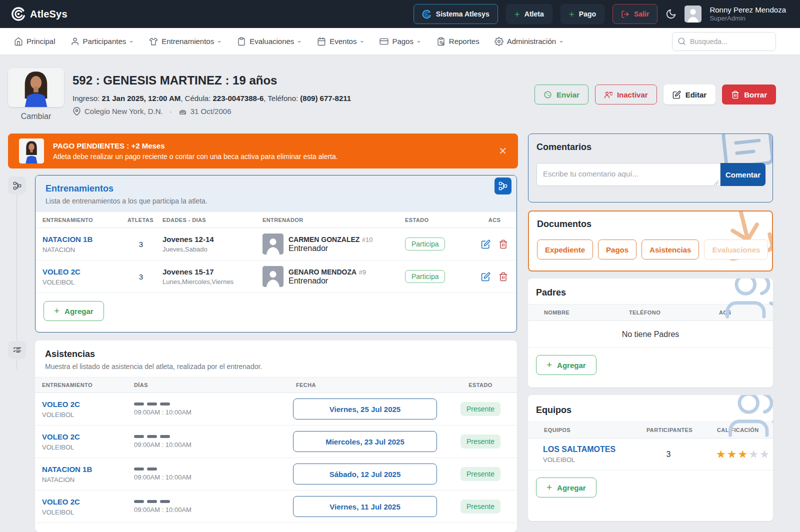 Image resolution: width=800 pixels, height=532 pixels. What do you see at coordinates (427, 14) in the screenshot?
I see `shell-logo-small-icon` at bounding box center [427, 14].